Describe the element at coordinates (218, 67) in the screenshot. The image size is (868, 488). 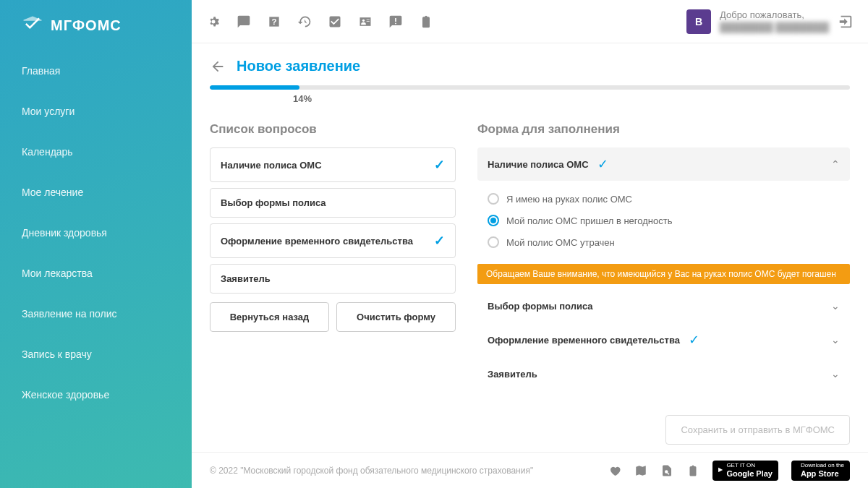
I see `back-arrow-icon` at that location.